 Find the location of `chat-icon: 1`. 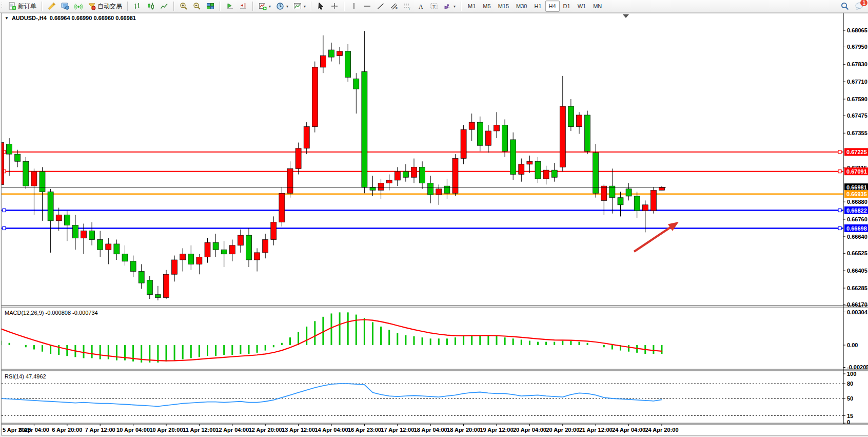

chat-icon: 1 is located at coordinates (859, 6).